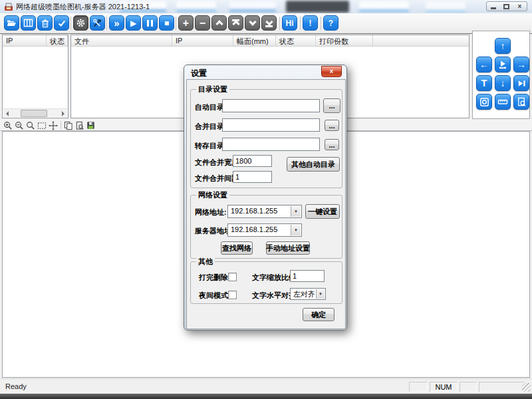  I want to click on scroll-left-arrow, so click(7, 113).